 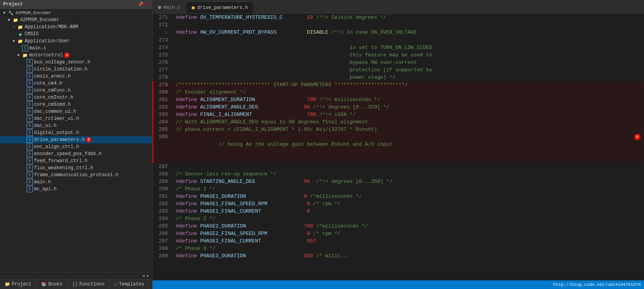 What do you see at coordinates (76, 147) in the screenshot?
I see `tree-item-enc-align: ▶ h enc_align_ctrl.h` at bounding box center [76, 147].